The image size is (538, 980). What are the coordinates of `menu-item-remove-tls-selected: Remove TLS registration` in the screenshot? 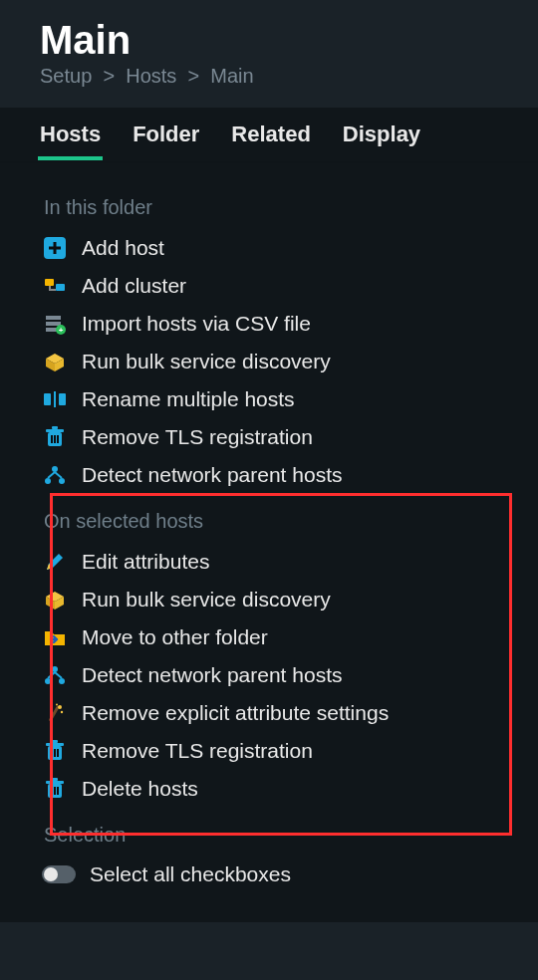 It's located at (269, 751).